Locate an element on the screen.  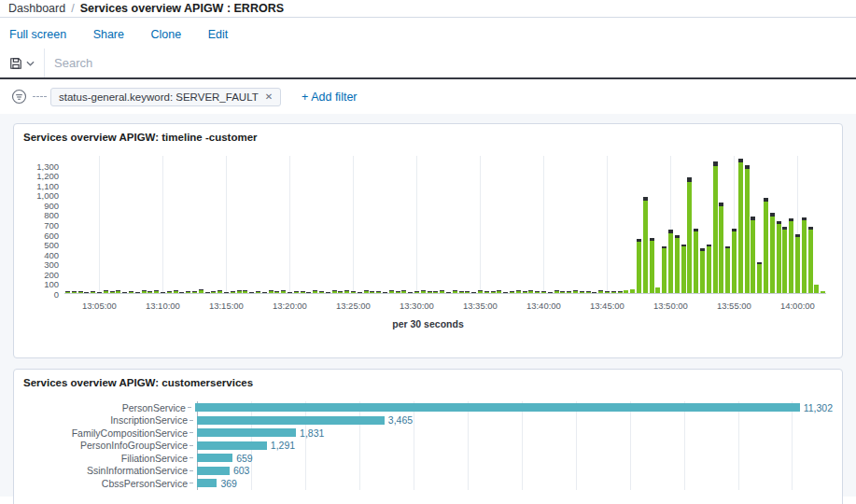
services-bar is located at coordinates (291, 420).